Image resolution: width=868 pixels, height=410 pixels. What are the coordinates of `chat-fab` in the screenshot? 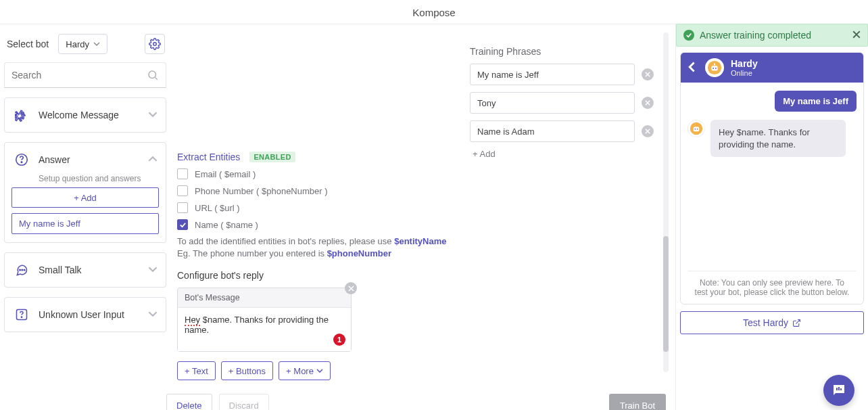 It's located at (839, 390).